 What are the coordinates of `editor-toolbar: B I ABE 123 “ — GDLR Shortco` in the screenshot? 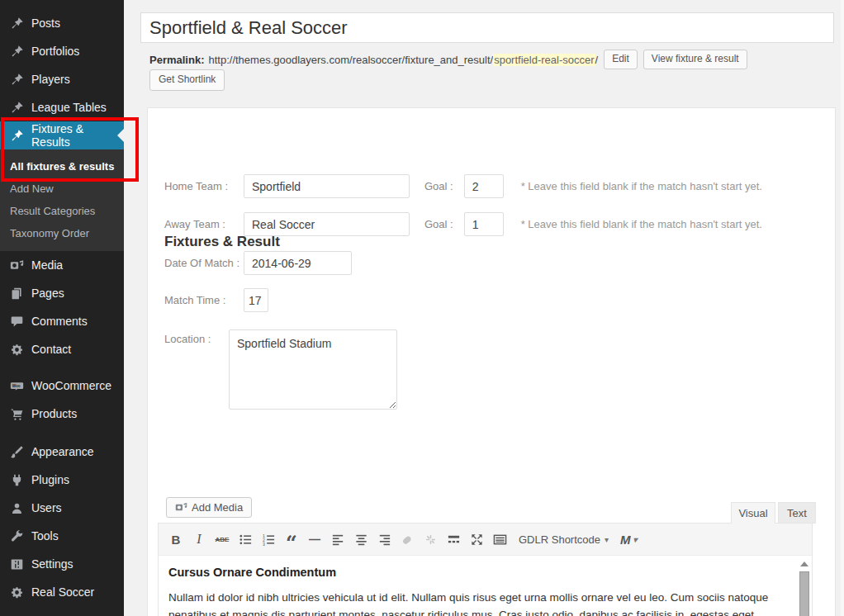 It's located at (486, 540).